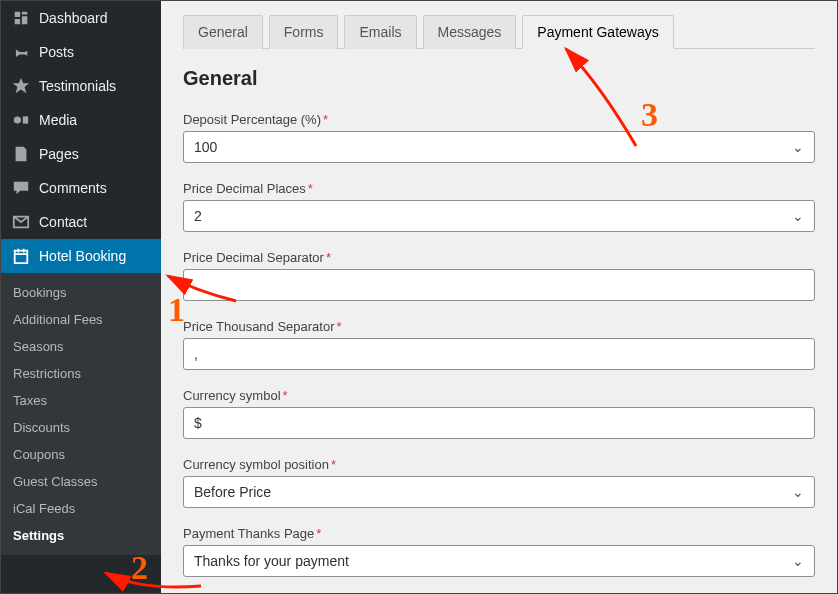  Describe the element at coordinates (56, 52) in the screenshot. I see `menu-label: Posts` at that location.